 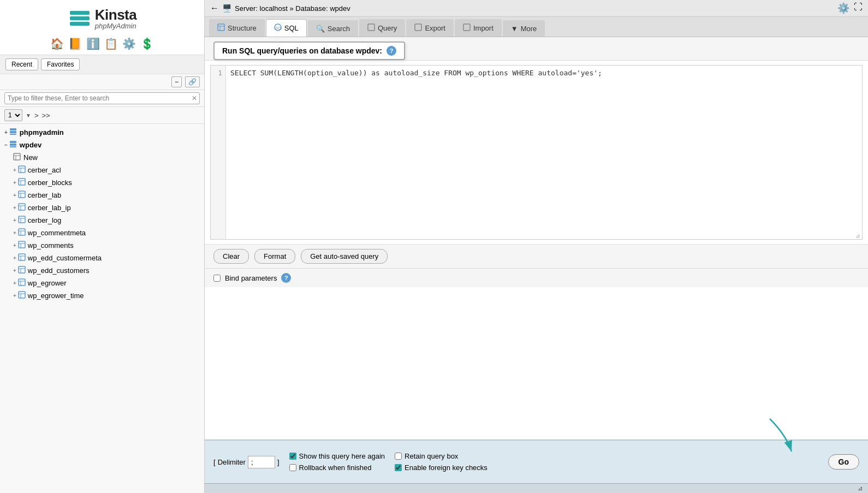 What do you see at coordinates (431, 456) in the screenshot?
I see `retain-query-text: Retain query box` at bounding box center [431, 456].